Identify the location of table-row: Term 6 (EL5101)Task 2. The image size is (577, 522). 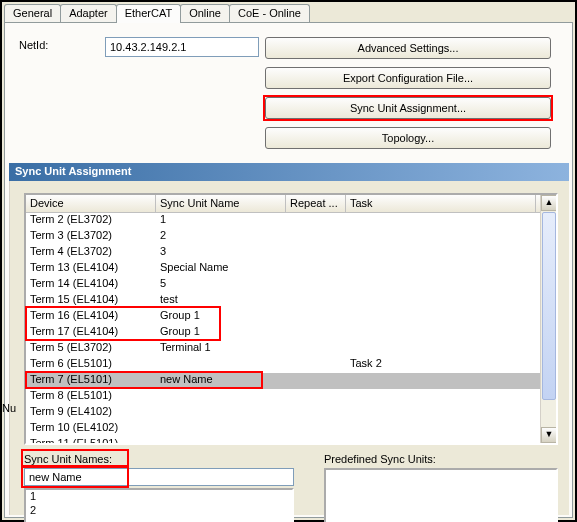
(291, 365).